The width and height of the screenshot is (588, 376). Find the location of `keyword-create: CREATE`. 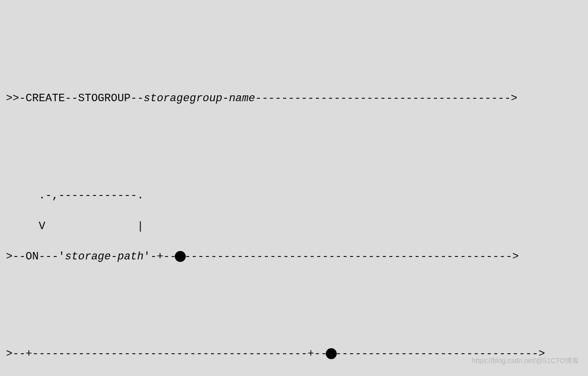

keyword-create: CREATE is located at coordinates (46, 98).